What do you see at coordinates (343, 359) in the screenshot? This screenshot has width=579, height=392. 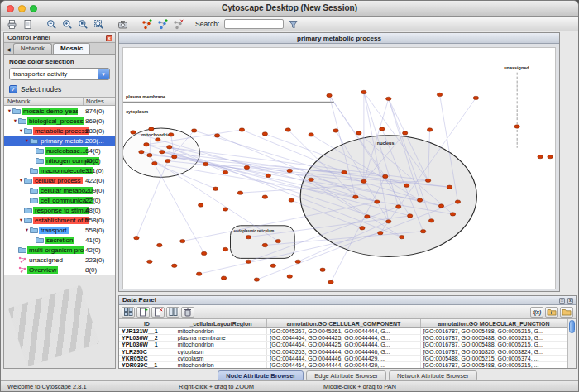 I see `table-row: YKR052Ccytoplasm[GO:0044444, GO:0044446,…` at bounding box center [343, 359].